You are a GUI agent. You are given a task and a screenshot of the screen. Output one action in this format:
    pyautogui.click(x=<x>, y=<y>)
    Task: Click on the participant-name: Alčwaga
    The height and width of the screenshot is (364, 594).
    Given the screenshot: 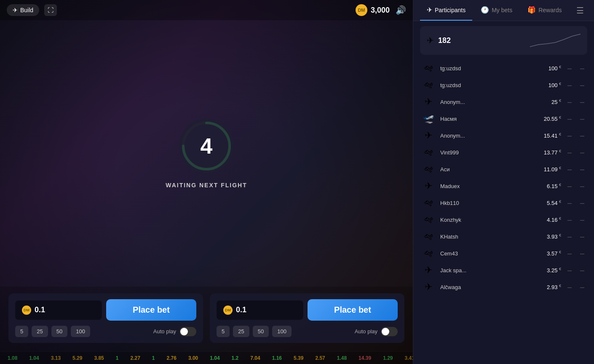 What is the action you would take?
    pyautogui.click(x=484, y=287)
    